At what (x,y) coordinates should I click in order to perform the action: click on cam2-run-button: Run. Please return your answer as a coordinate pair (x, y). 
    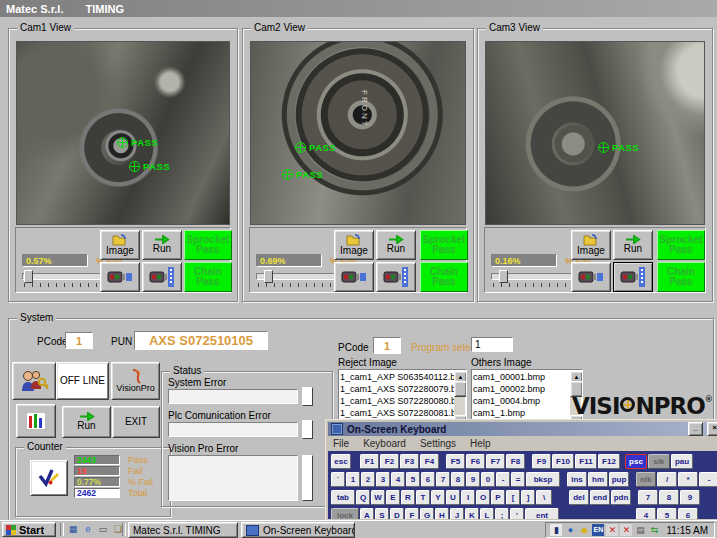
    Looking at the image, I should click on (396, 245).